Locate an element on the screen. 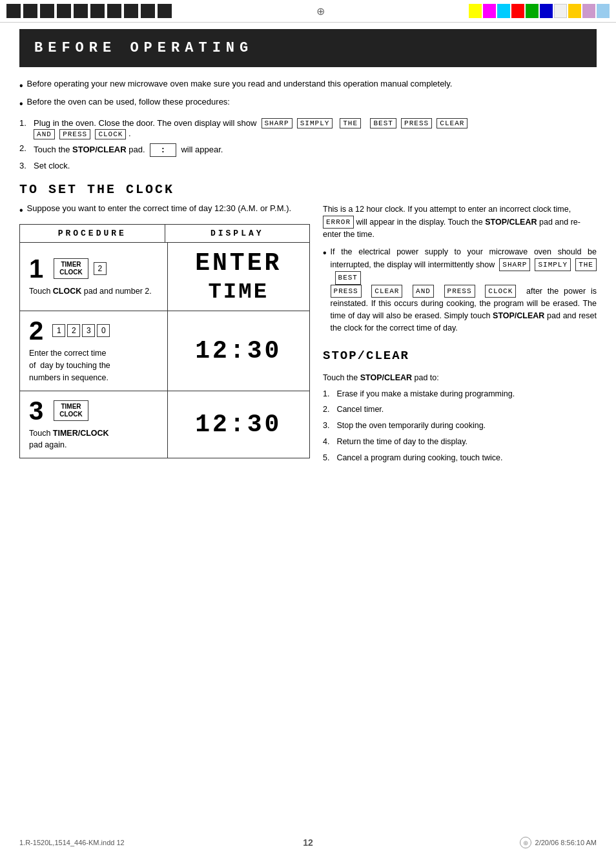  stop-clear-section: STOP/CLEAR Touch the STOP/CLEAR pad to: … is located at coordinates (460, 405).